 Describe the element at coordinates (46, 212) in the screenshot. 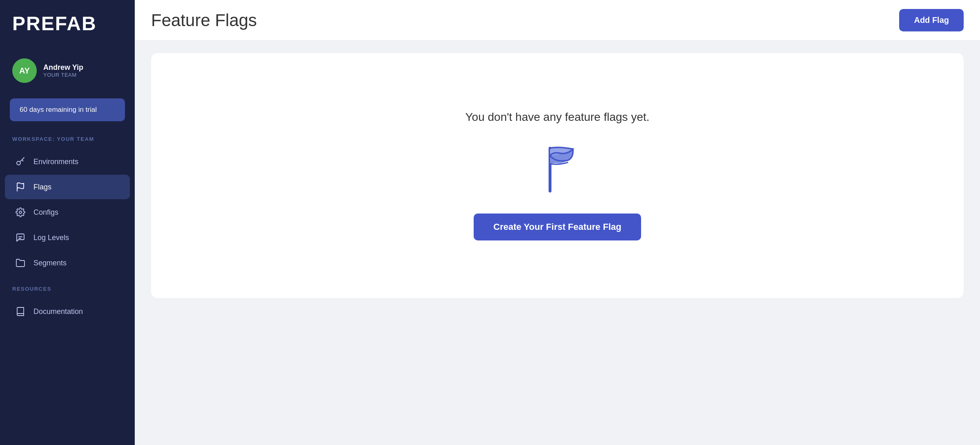

I see `sidebar-item-label-configs: Configs` at that location.